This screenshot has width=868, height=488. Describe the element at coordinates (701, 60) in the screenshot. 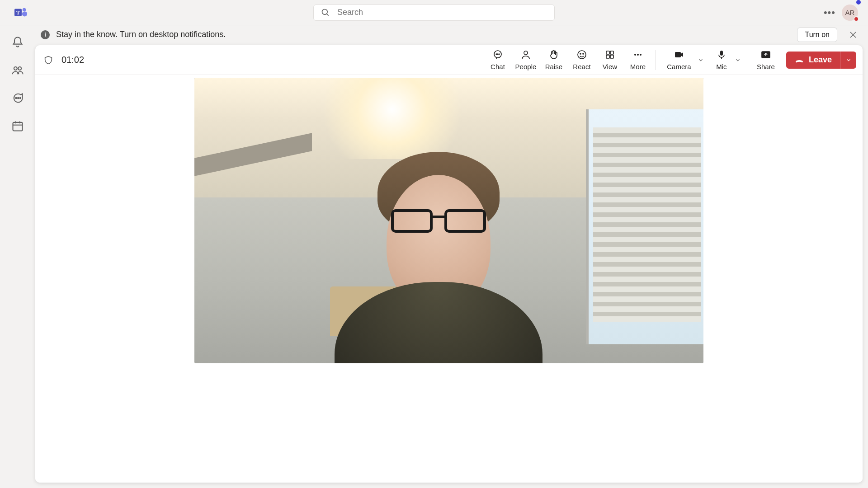

I see `camera-chevron-icon` at that location.